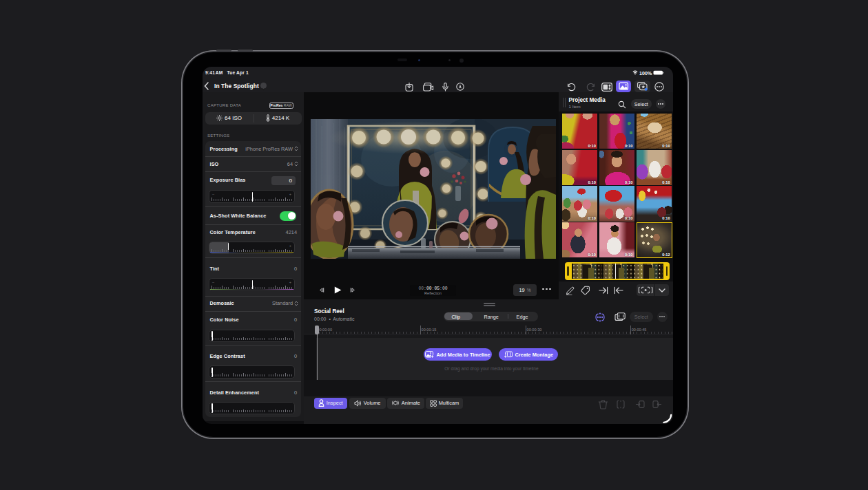 The width and height of the screenshot is (868, 490). I want to click on svg-text: 100%, so click(646, 73).